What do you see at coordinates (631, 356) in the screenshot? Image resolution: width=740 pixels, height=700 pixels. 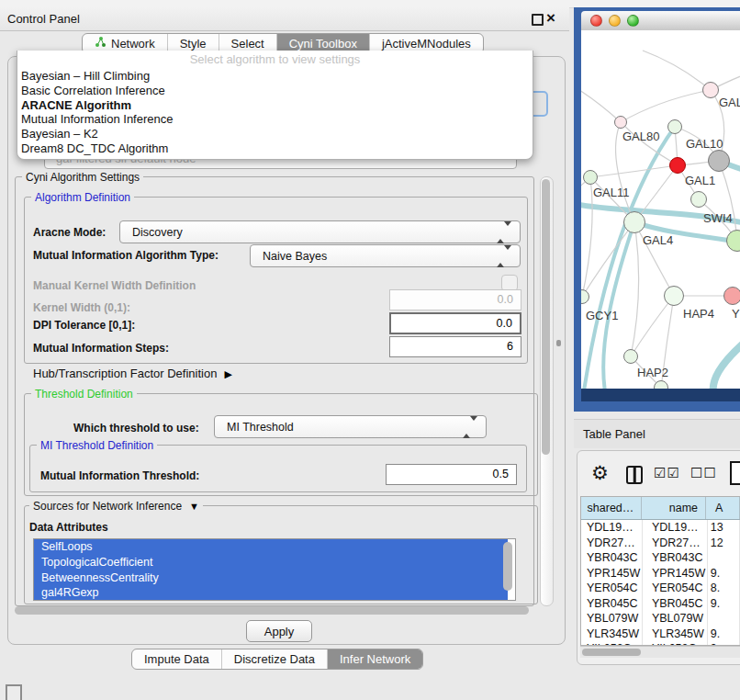 I see `network-node-hap2` at bounding box center [631, 356].